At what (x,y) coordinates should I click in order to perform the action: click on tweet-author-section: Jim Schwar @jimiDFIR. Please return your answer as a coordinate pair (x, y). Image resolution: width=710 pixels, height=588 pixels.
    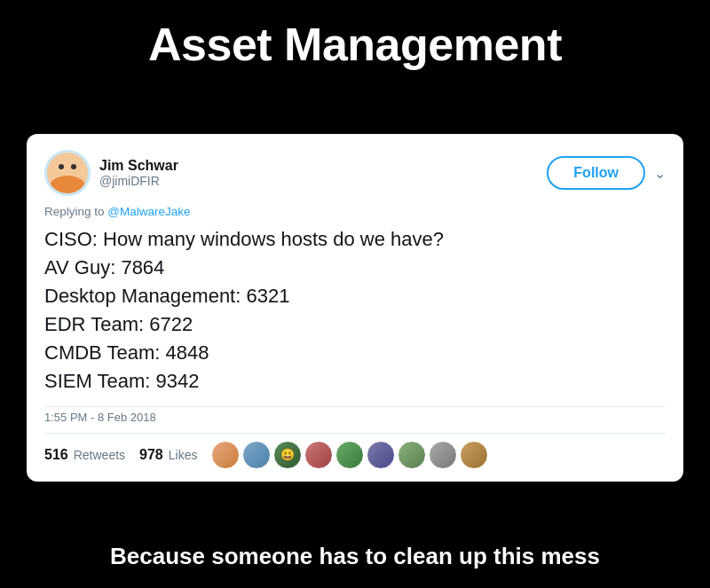
    Looking at the image, I should click on (112, 173).